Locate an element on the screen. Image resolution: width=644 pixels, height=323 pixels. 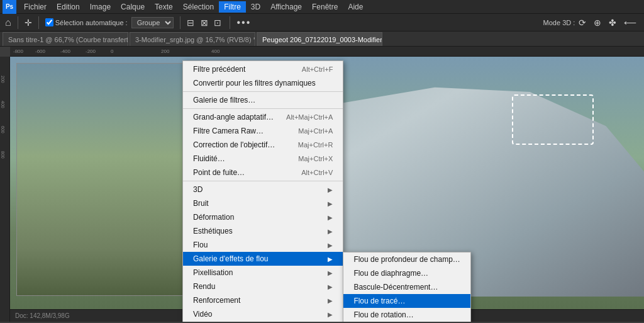
ruler-tick-neg600: -600 is located at coordinates (40, 52).